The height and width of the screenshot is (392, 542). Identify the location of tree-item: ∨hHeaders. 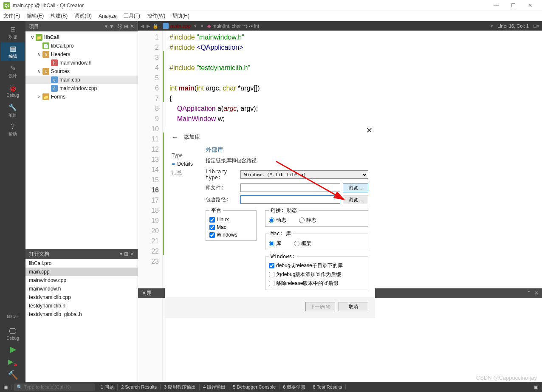
(82, 54).